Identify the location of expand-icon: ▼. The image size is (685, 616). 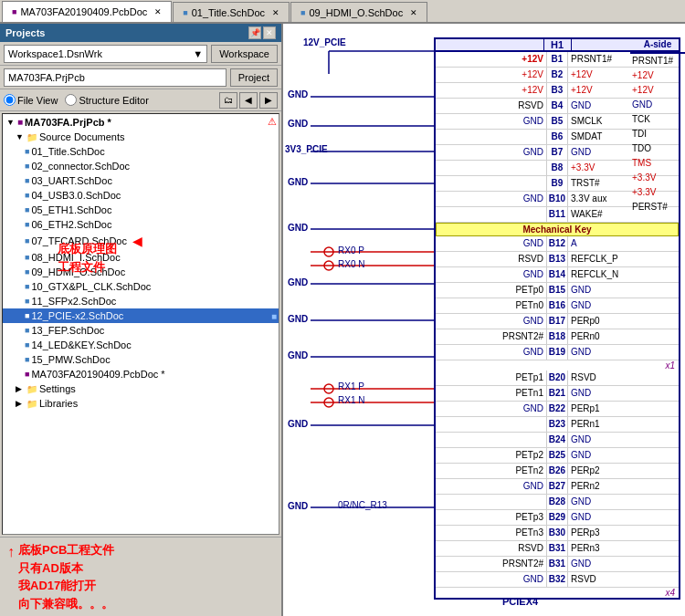
(11, 122).